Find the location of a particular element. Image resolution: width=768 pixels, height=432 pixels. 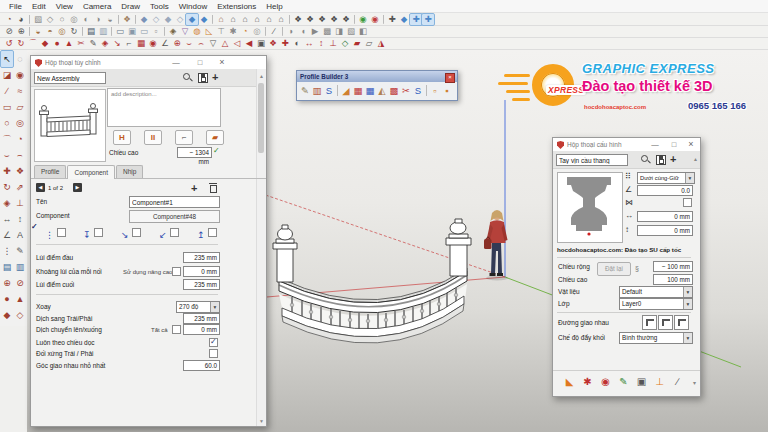

anchor-option: ↙ is located at coordinates (171, 230).